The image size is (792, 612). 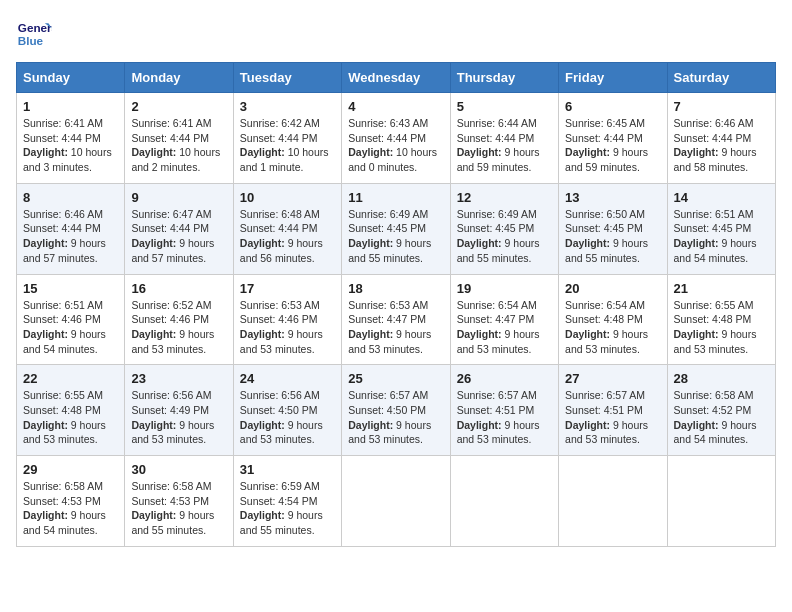 What do you see at coordinates (288, 470) in the screenshot?
I see `day-number: 31` at bounding box center [288, 470].